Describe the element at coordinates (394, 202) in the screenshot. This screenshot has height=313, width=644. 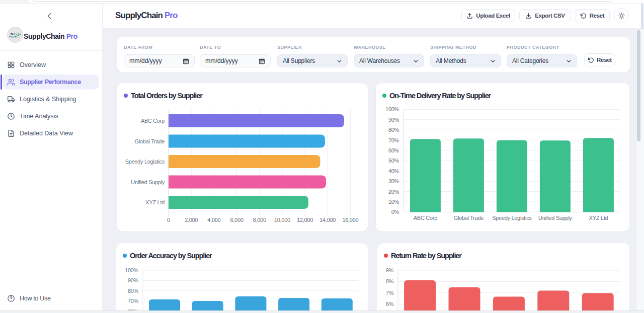
I see `svg-text: 10%` at that location.